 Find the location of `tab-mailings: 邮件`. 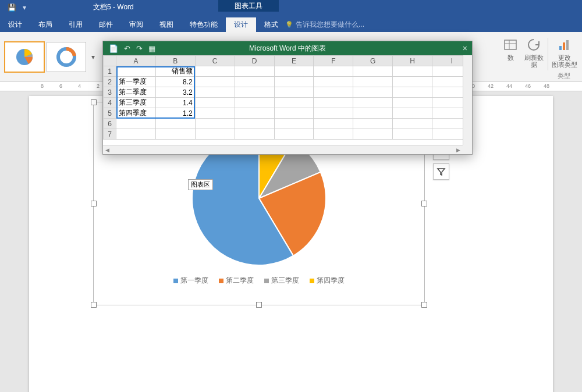

tab-mailings: 邮件 is located at coordinates (106, 24).